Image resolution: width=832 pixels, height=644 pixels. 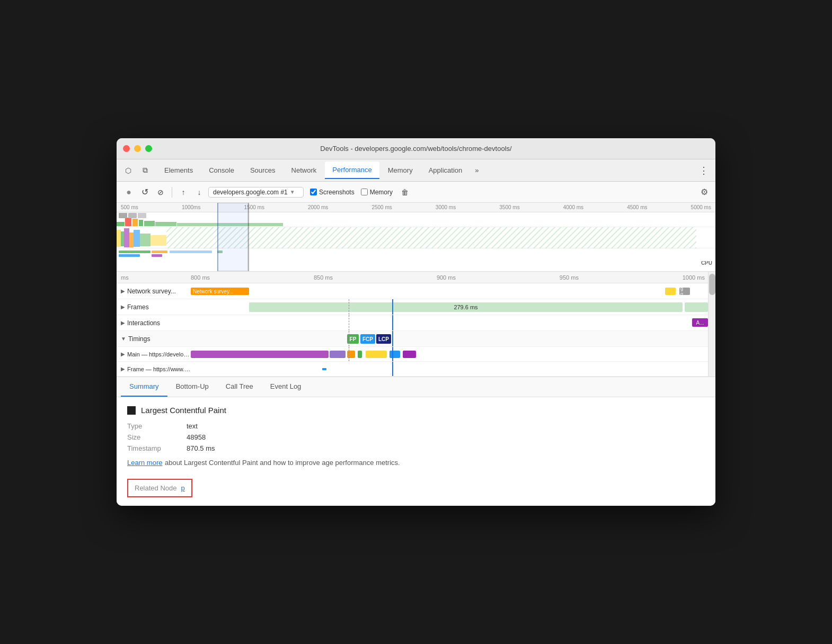 What do you see at coordinates (416, 278) in the screenshot?
I see `flame-time-ruler: ms 800 ms 850 ms 900 ms 950 ms 1000 ms` at bounding box center [416, 278].